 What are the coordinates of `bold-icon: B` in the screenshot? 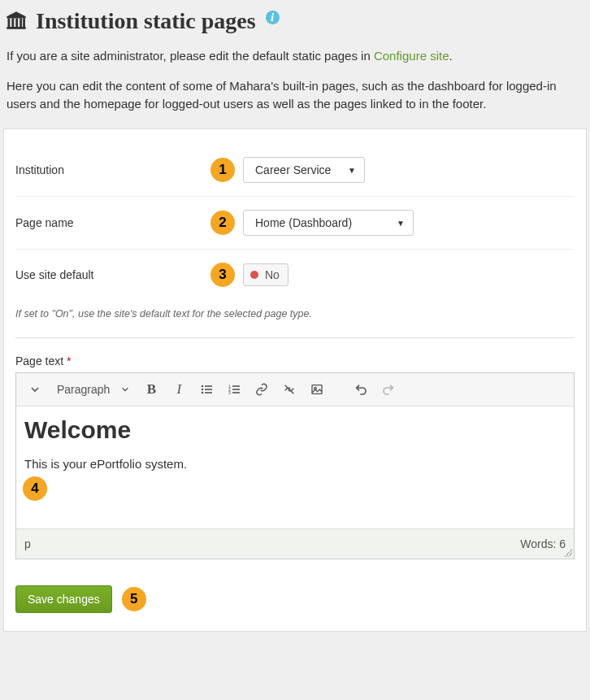 It's located at (151, 389).